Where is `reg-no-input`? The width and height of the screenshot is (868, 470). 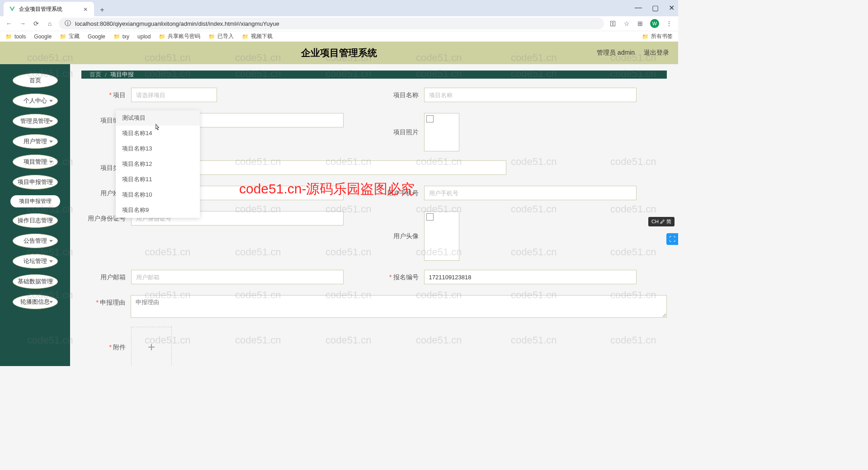
reg-no-input is located at coordinates (530, 277).